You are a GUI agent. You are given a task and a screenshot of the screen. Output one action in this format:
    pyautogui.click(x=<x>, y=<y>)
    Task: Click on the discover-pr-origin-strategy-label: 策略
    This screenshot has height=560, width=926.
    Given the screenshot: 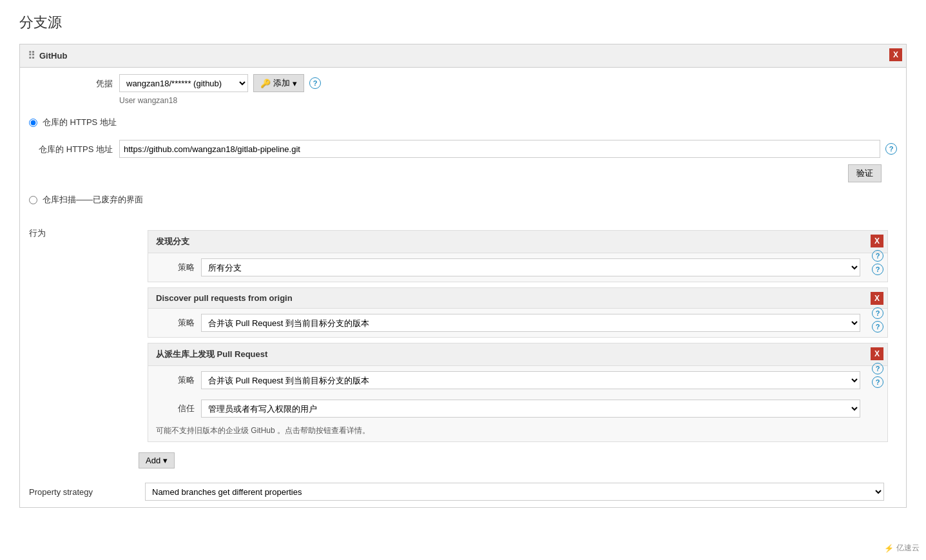 What is the action you would take?
    pyautogui.click(x=175, y=321)
    